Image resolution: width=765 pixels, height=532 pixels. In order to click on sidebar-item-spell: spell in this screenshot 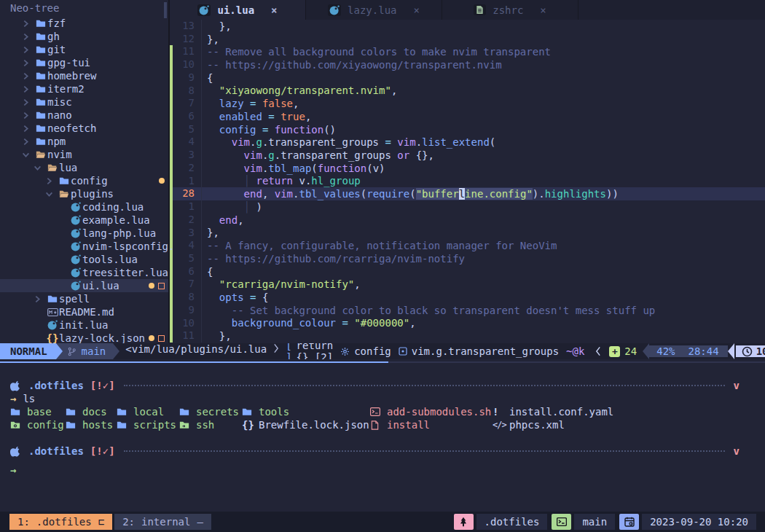, I will do `click(85, 299)`.